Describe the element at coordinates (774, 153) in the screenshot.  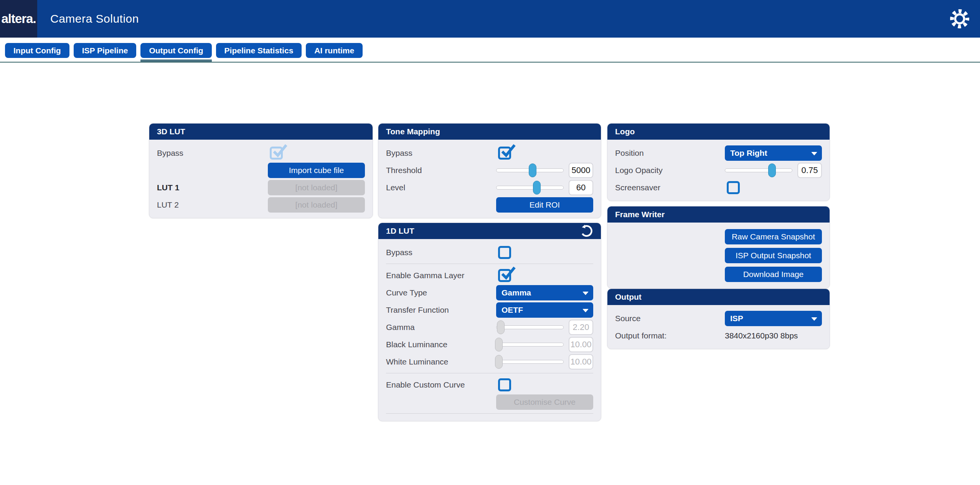
I see `logo-position-select: Top Right` at that location.